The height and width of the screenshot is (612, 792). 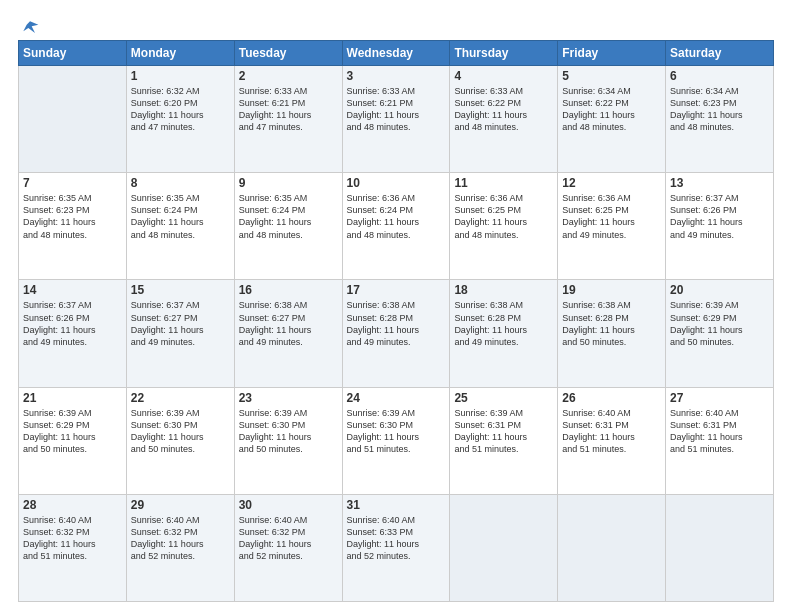 What do you see at coordinates (30, 28) in the screenshot?
I see `logo-bird-icon` at bounding box center [30, 28].